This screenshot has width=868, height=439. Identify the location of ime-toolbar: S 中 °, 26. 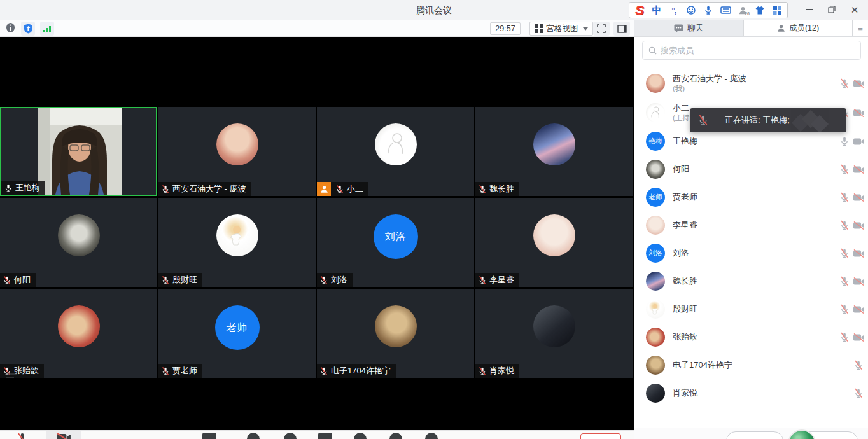
(708, 10).